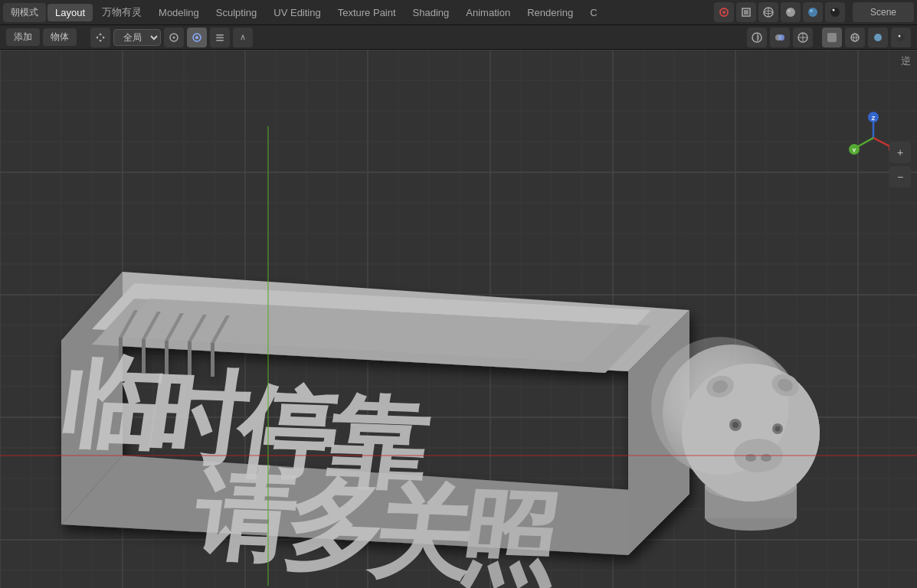  What do you see at coordinates (431, 12) in the screenshot?
I see `tab-shading: Shading` at bounding box center [431, 12].